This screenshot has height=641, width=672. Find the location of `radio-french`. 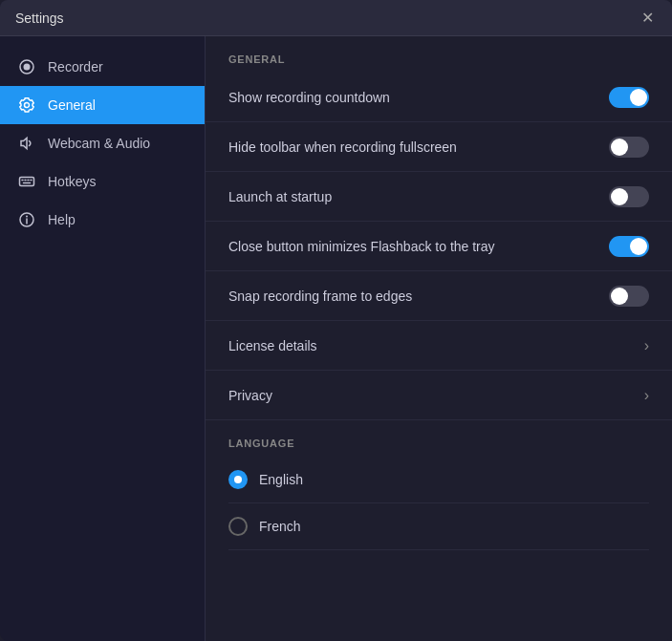

radio-french is located at coordinates (238, 526).